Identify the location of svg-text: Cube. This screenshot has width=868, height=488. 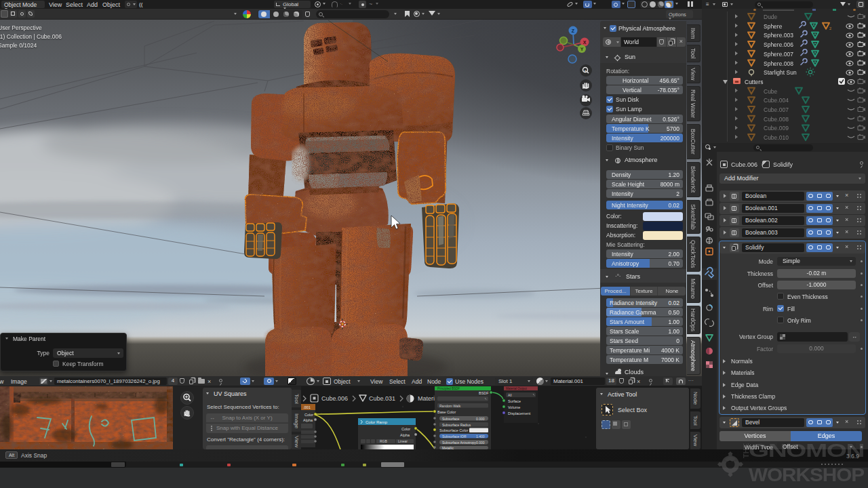
(770, 92).